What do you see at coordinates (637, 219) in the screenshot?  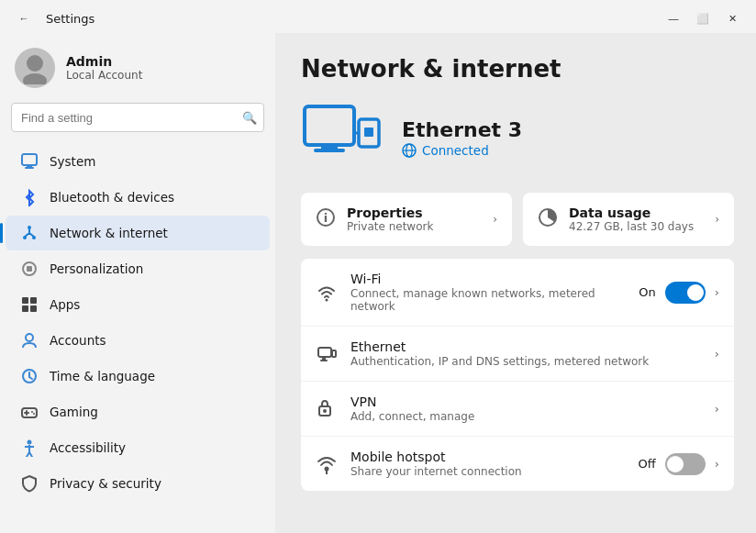 I see `hero-card-info: Data usage 42.27 GB, last 30 days` at bounding box center [637, 219].